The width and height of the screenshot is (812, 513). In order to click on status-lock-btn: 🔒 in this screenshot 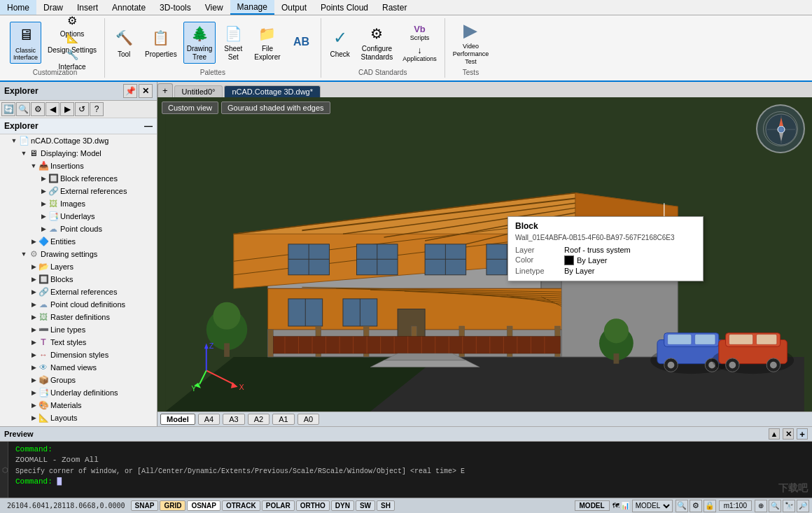, I will do `click(710, 506)`.